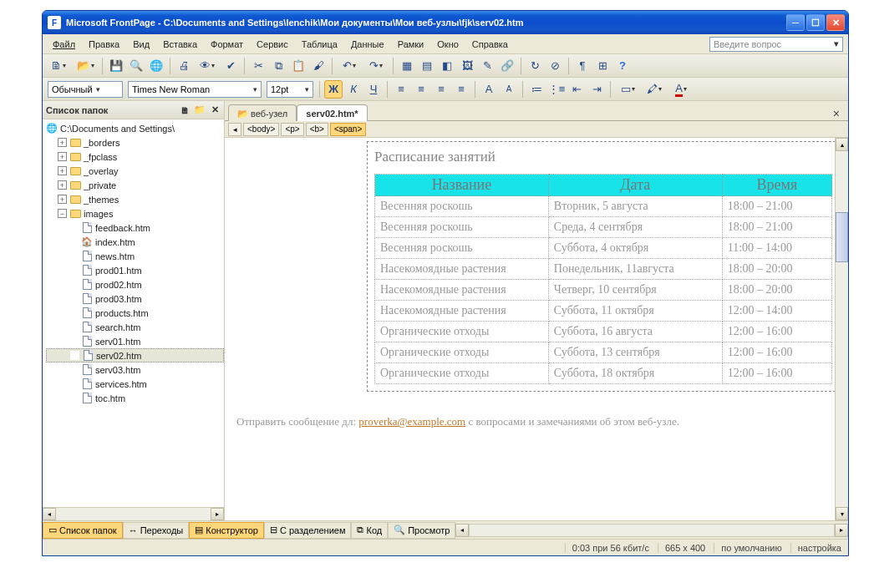  Describe the element at coordinates (134, 514) in the screenshot. I see `panel-hscroll: ◂ ▸` at that location.